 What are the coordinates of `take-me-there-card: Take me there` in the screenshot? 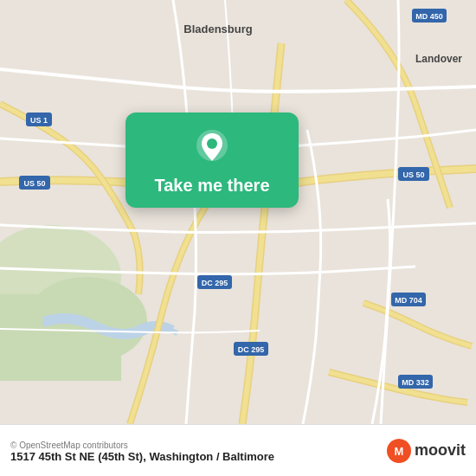 It's located at (212, 160).